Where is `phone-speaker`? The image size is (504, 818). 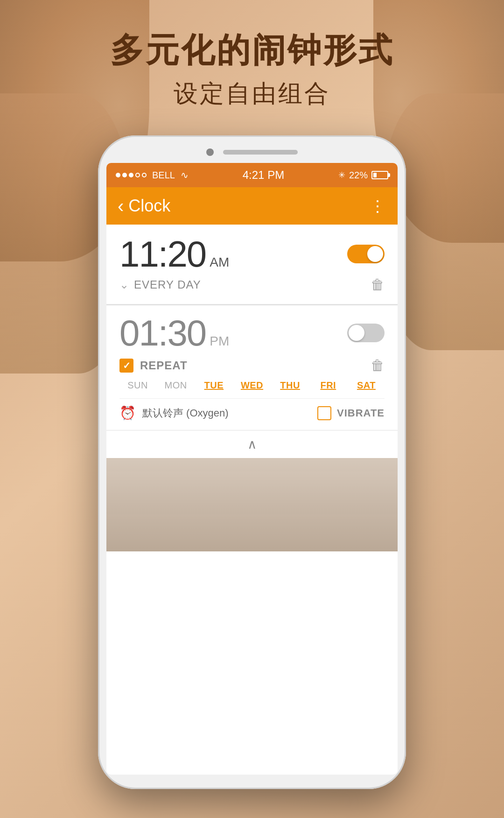 phone-speaker is located at coordinates (260, 152).